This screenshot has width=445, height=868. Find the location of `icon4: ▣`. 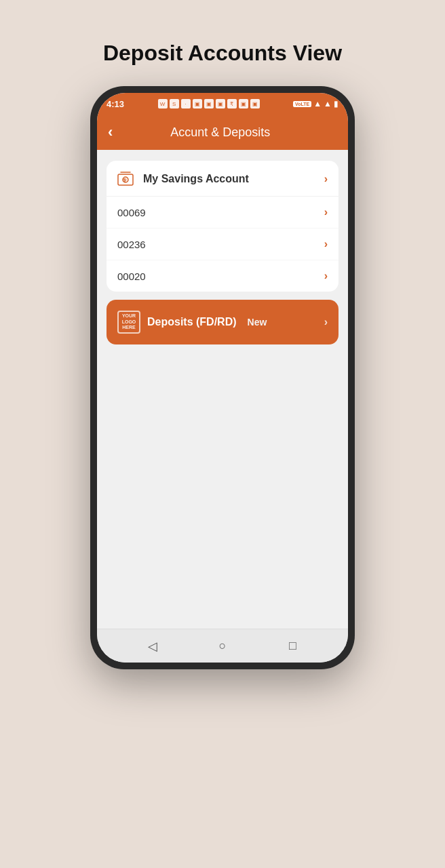

icon4: ▣ is located at coordinates (197, 104).